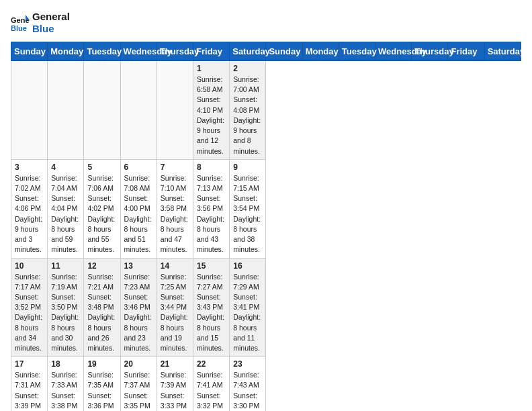 The width and height of the screenshot is (532, 411). What do you see at coordinates (66, 266) in the screenshot?
I see `day-number: 11` at bounding box center [66, 266].